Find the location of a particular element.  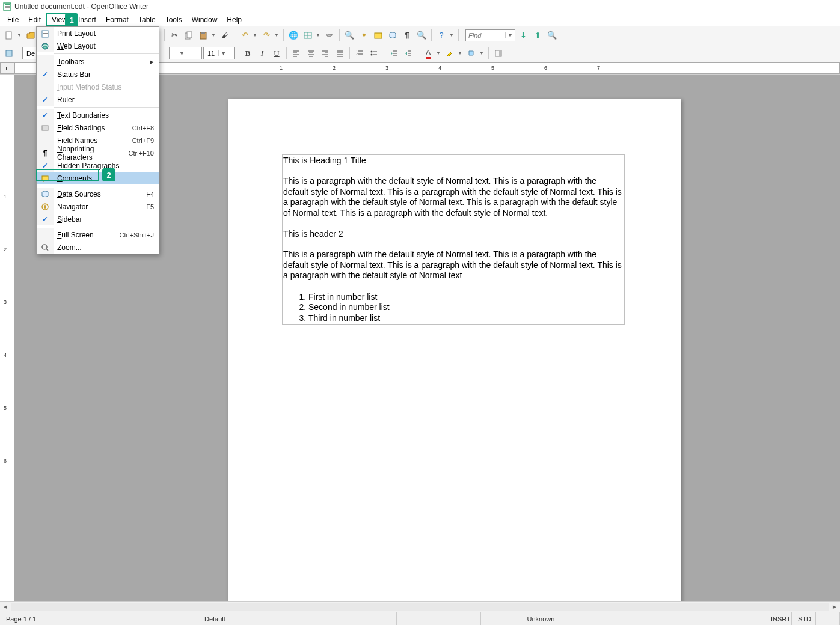

list-item: First in number list is located at coordinates (466, 297).